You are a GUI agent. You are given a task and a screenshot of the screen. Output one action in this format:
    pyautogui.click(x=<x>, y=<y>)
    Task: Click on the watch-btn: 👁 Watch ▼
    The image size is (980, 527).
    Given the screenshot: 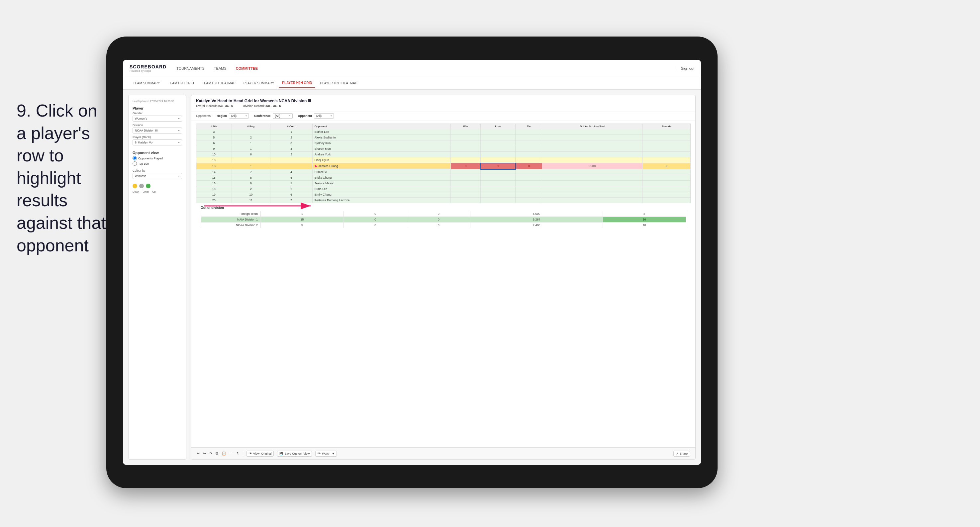 What is the action you would take?
    pyautogui.click(x=326, y=454)
    